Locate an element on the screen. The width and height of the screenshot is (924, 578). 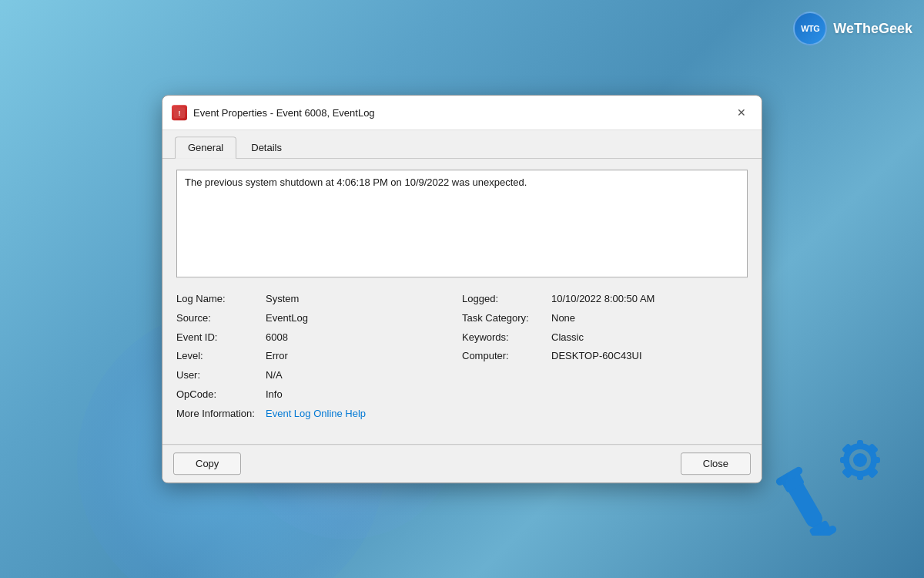
event-id-value: 6008 is located at coordinates (277, 338).